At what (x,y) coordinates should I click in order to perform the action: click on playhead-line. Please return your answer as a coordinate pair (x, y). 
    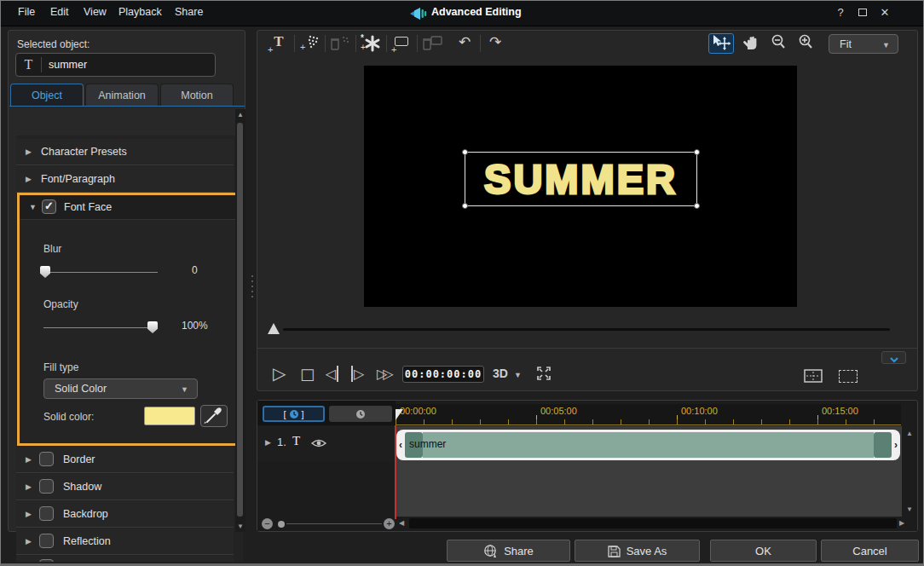
    Looking at the image, I should click on (396, 472).